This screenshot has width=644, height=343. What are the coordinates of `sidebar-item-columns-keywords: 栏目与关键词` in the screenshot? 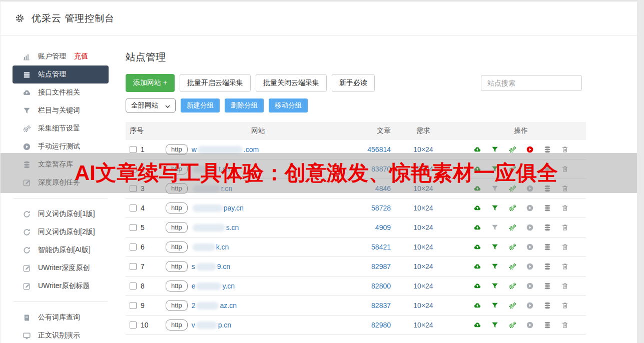 It's located at (61, 110).